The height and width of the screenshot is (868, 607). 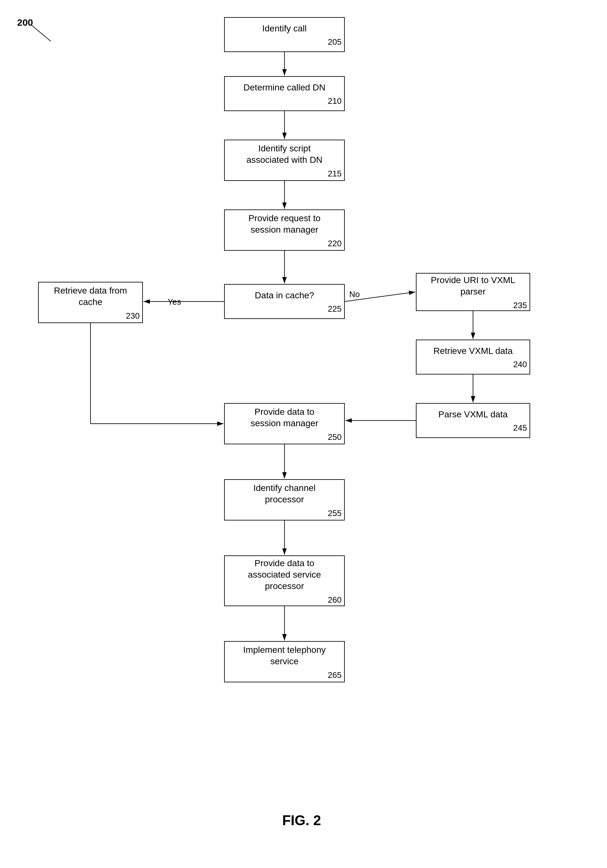 What do you see at coordinates (284, 160) in the screenshot?
I see `box-215: Identify script associated with DN 215` at bounding box center [284, 160].